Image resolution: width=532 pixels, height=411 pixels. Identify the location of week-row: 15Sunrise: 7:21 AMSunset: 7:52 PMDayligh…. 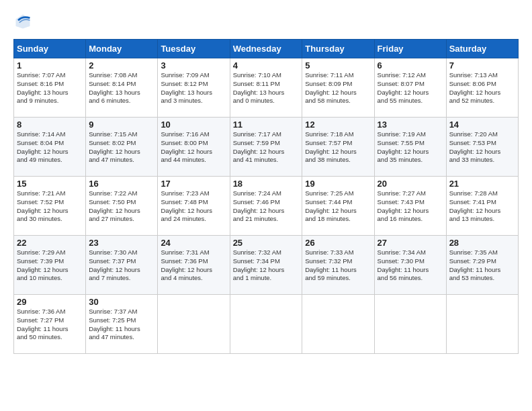
(266, 206).